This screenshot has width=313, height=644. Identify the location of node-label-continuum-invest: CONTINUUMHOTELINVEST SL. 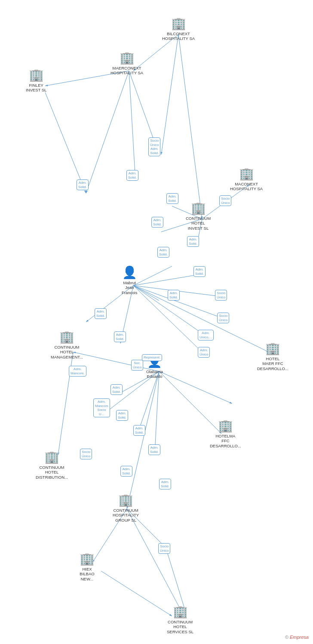
(198, 223).